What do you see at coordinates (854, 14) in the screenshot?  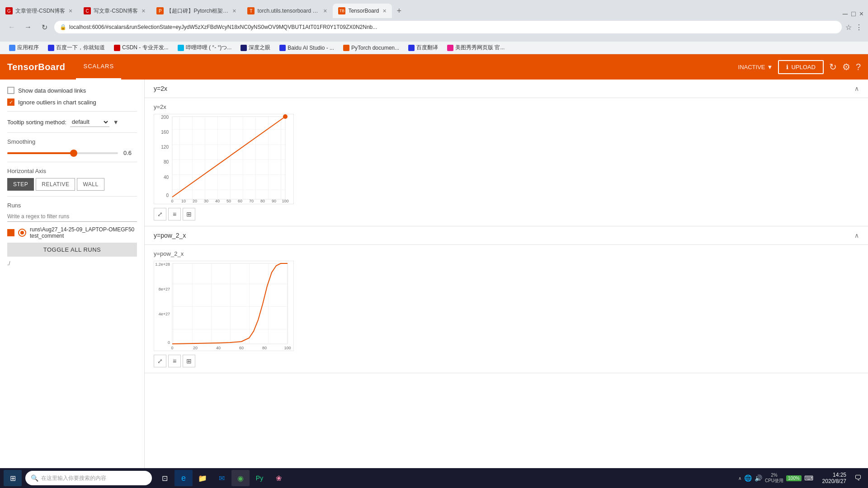 I see `maximize-icon: □` at bounding box center [854, 14].